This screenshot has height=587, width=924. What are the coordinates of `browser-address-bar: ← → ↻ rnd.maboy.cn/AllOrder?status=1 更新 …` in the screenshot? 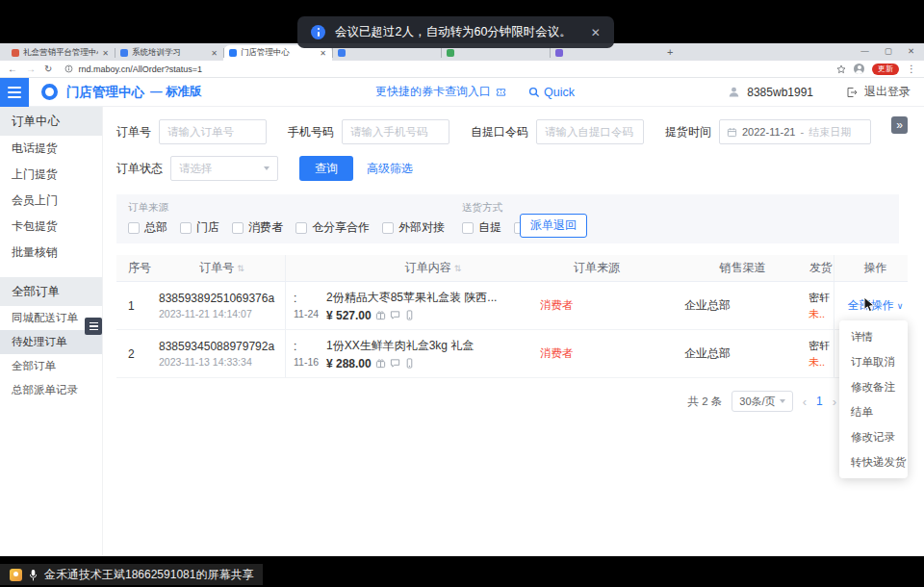 It's located at (462, 69).